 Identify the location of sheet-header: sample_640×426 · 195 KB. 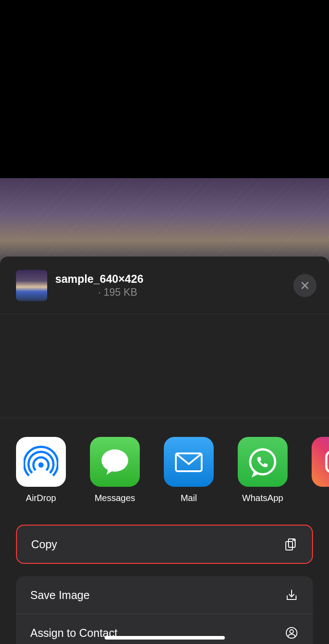
(165, 285).